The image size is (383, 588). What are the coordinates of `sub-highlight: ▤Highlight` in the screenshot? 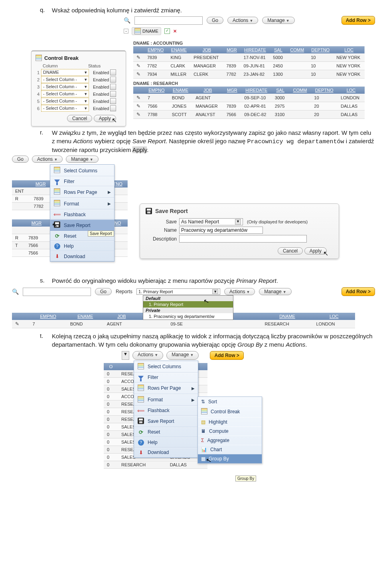 It's located at (230, 422).